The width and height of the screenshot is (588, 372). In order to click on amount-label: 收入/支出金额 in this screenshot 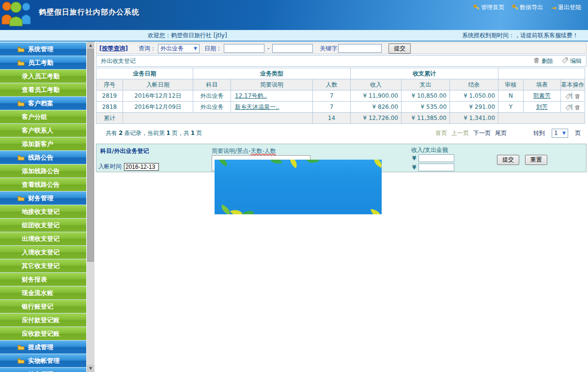, I will do `click(430, 150)`.